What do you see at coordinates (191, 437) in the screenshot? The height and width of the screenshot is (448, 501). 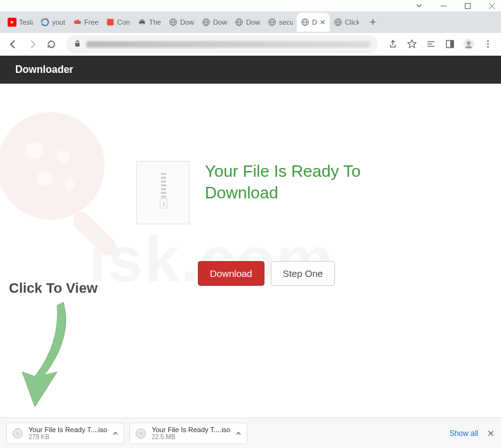 I see `download-size: 22.5 MB` at bounding box center [191, 437].